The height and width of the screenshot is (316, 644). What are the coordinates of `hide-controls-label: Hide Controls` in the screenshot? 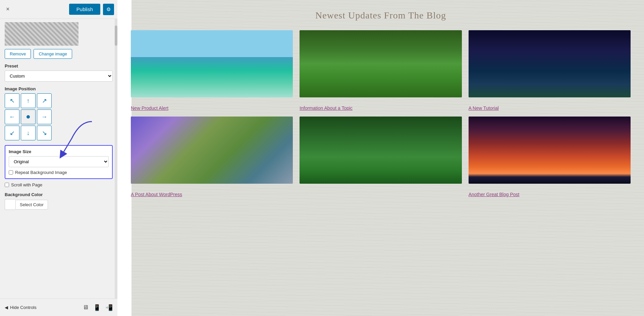 It's located at (23, 308).